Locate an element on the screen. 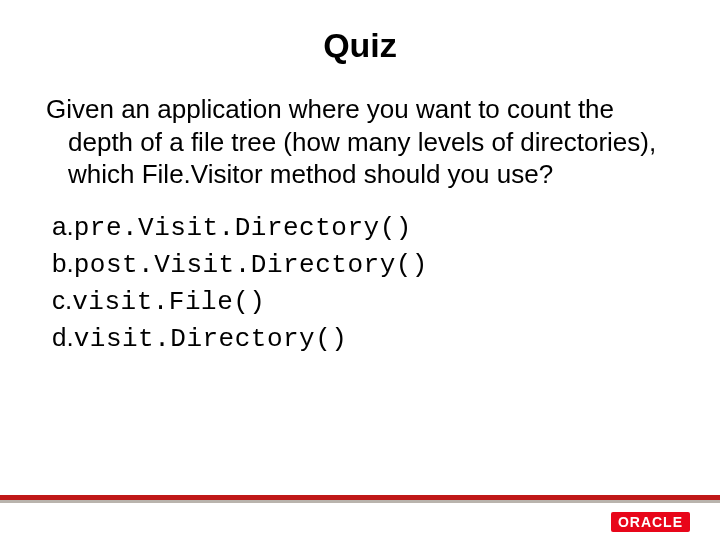 The image size is (720, 540). option-letter: d. is located at coordinates (63, 338).